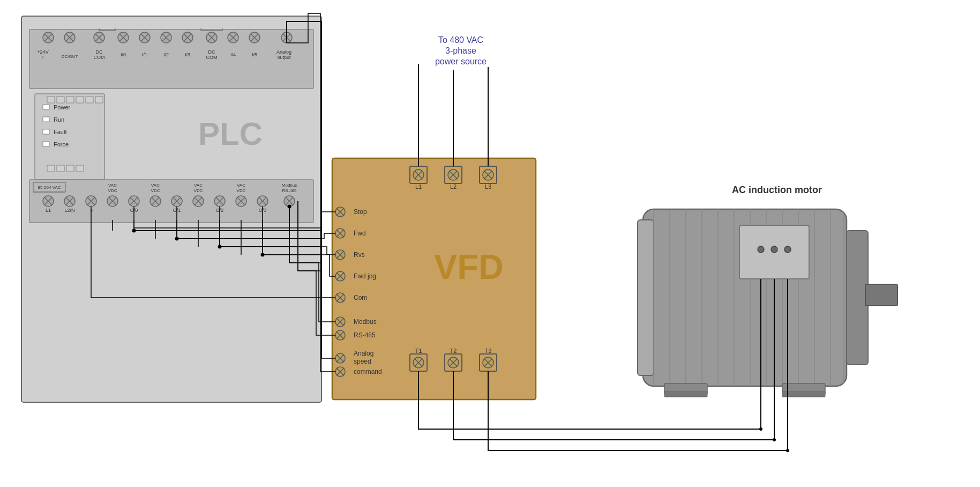 This screenshot has height=487, width=980. I want to click on svg-text: AC induction motor, so click(777, 190).